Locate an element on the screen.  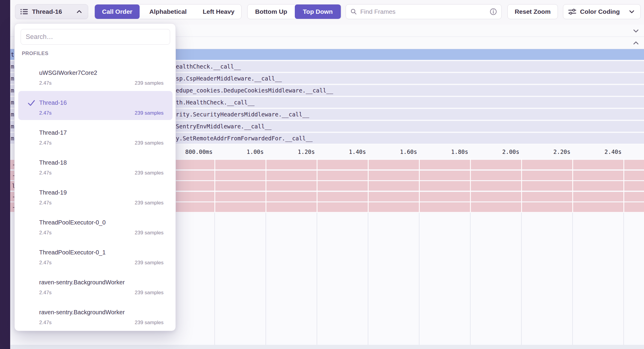
profile-item-name: Thread-17 is located at coordinates (53, 133).